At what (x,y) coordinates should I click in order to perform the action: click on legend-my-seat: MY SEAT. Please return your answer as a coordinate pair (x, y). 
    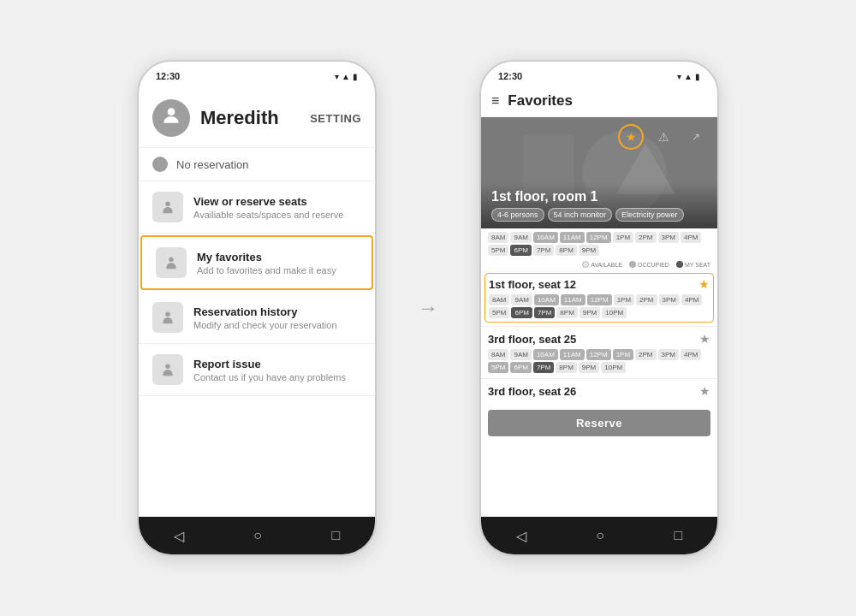
    Looking at the image, I should click on (693, 264).